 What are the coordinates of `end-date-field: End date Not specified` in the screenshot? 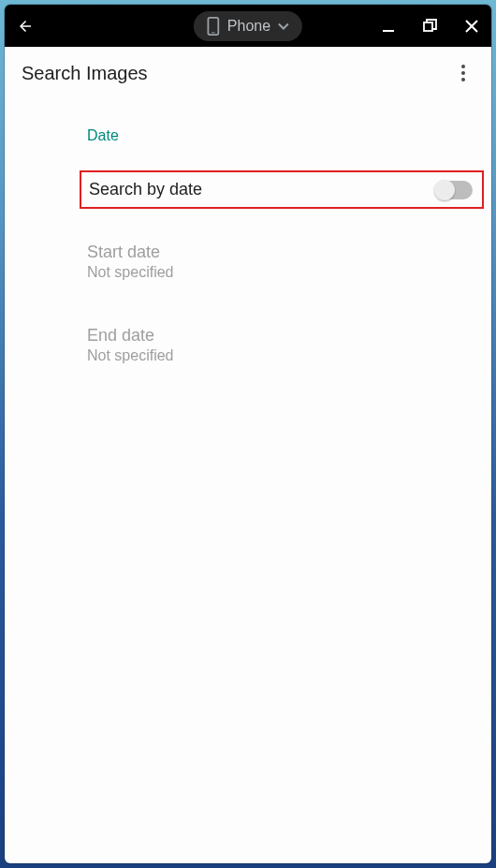 It's located at (281, 345).